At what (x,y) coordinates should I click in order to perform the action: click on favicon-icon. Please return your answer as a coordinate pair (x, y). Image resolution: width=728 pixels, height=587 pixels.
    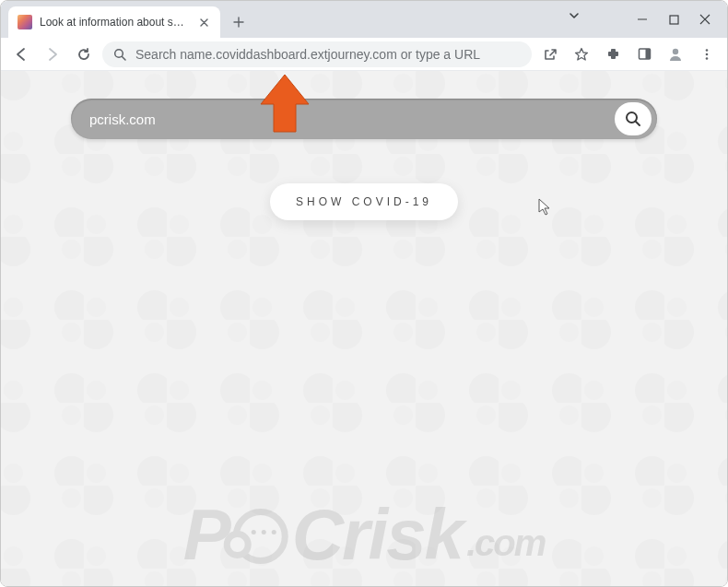
    Looking at the image, I should click on (25, 22).